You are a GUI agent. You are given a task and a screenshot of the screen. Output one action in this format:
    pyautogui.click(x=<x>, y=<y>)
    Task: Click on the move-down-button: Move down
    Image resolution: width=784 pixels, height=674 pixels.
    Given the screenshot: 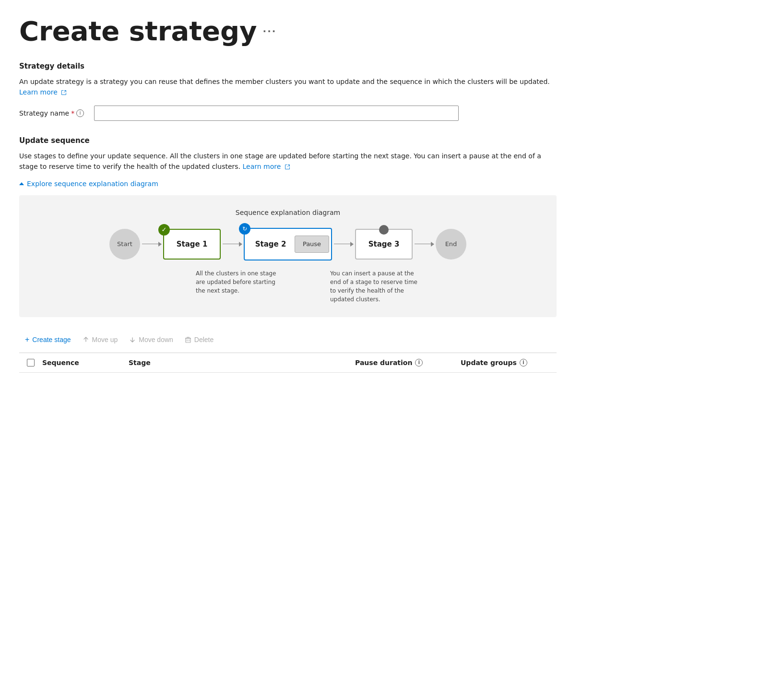 What is the action you would take?
    pyautogui.click(x=151, y=340)
    